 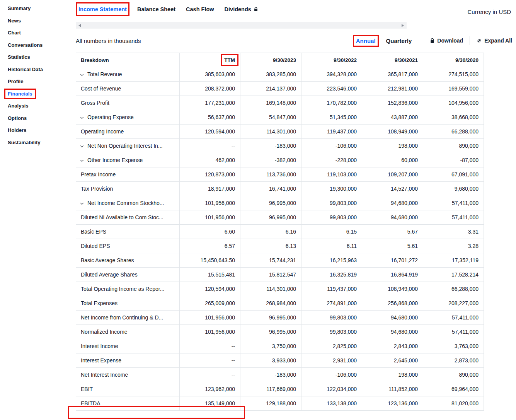 What do you see at coordinates (393, 160) in the screenshot?
I see `cell-value: 60,000` at bounding box center [393, 160].